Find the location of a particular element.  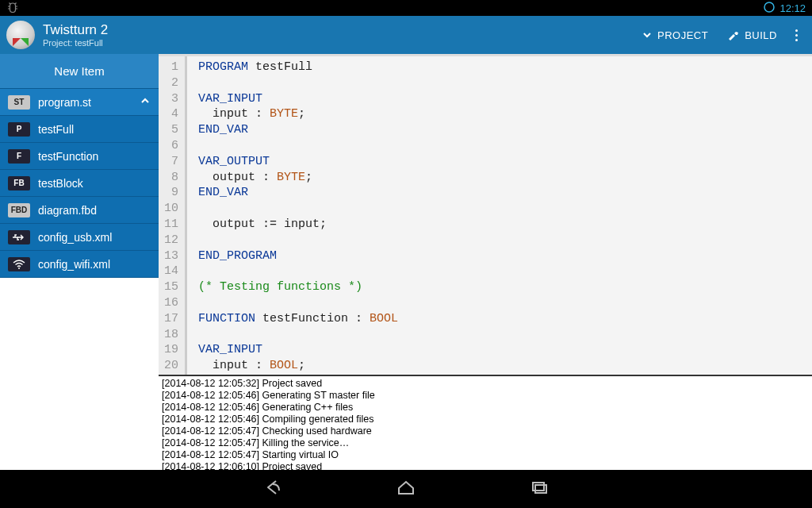

p-badge: P is located at coordinates (19, 129).